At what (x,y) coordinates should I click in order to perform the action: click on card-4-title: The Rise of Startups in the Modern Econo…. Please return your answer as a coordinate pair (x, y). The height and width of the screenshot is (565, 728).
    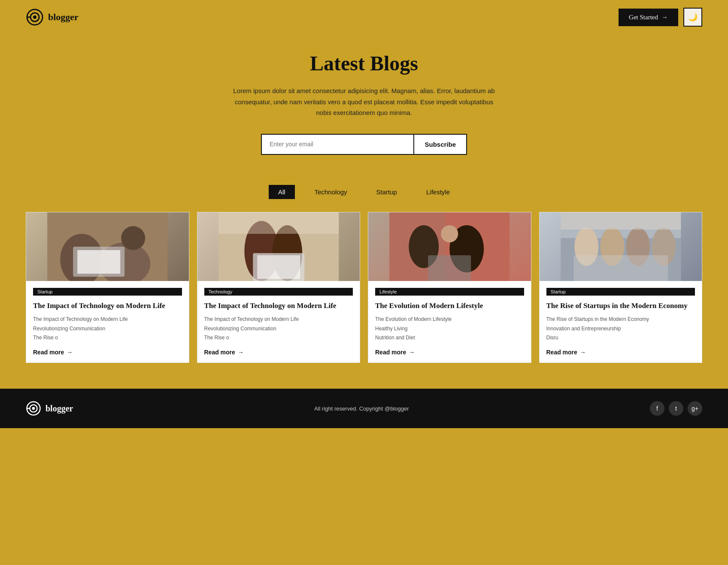
    Looking at the image, I should click on (621, 306).